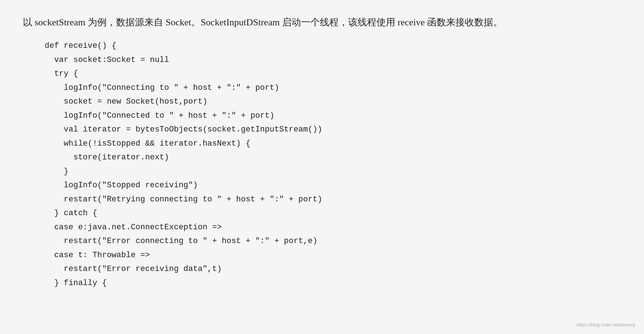 The image size is (644, 334). Describe the element at coordinates (80, 46) in the screenshot. I see `code-line-1: def receive() {` at that location.